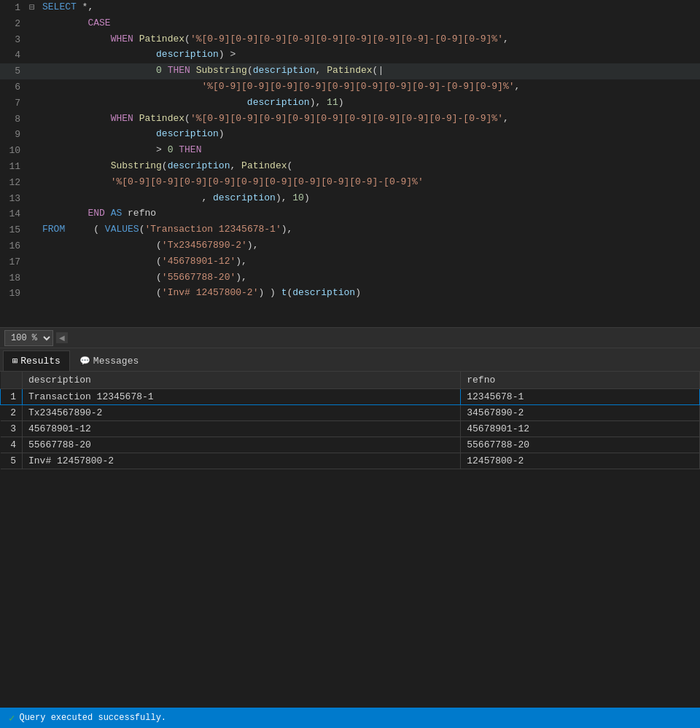 The width and height of the screenshot is (700, 728). I want to click on line-content-12: '%[0-9][0-9][0-9][0-9][0-9][0-9][0-9][0-…, so click(370, 183).